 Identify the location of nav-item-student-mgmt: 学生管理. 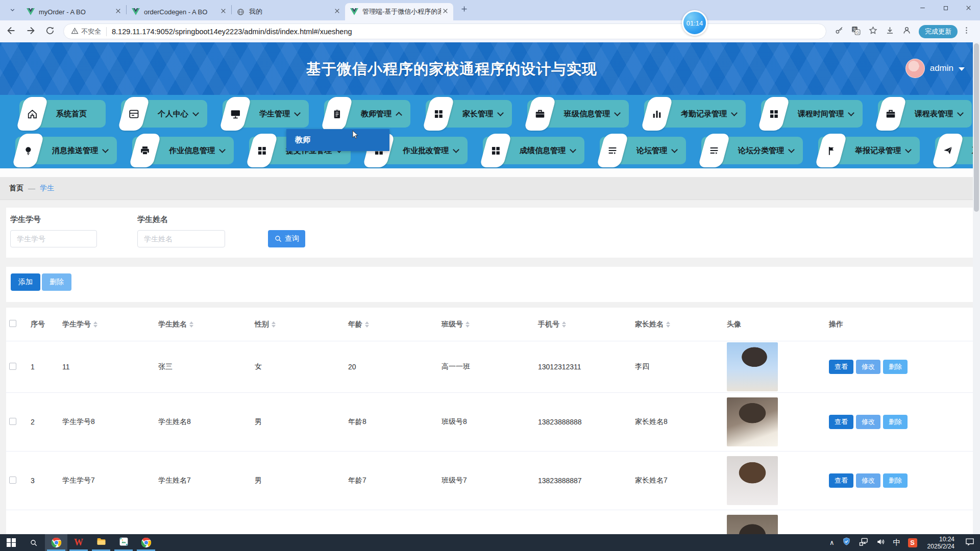
(265, 114).